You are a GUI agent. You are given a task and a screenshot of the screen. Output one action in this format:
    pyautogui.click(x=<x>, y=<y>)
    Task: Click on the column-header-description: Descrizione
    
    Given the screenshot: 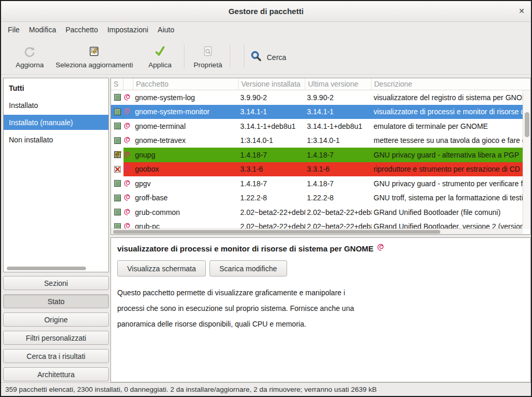 What is the action you would take?
    pyautogui.click(x=451, y=84)
    